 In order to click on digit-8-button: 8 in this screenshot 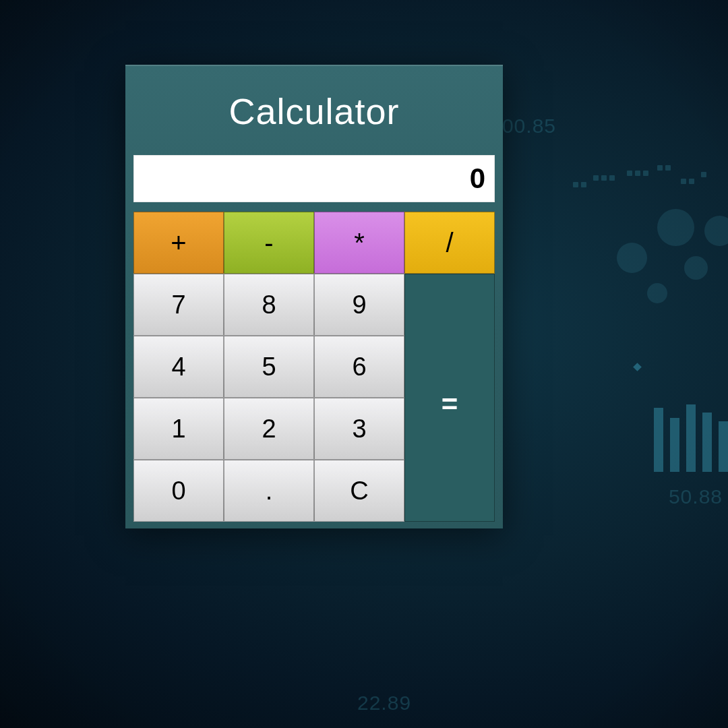, I will do `click(269, 305)`.